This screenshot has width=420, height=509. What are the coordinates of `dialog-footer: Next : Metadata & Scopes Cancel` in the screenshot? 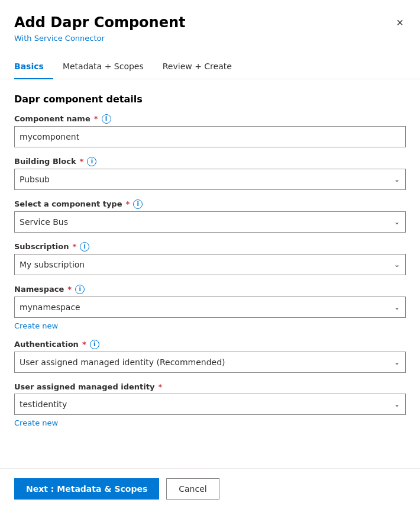 It's located at (210, 489).